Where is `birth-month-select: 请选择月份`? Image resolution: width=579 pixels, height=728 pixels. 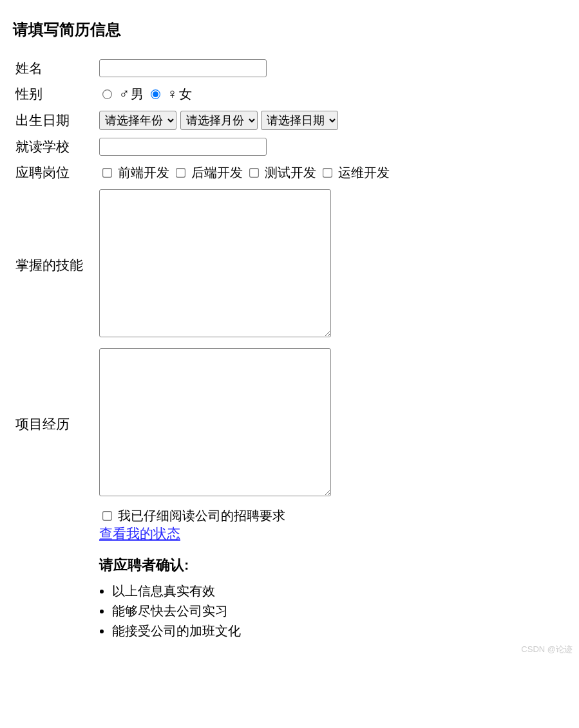
birth-month-select: 请选择月份 is located at coordinates (219, 120).